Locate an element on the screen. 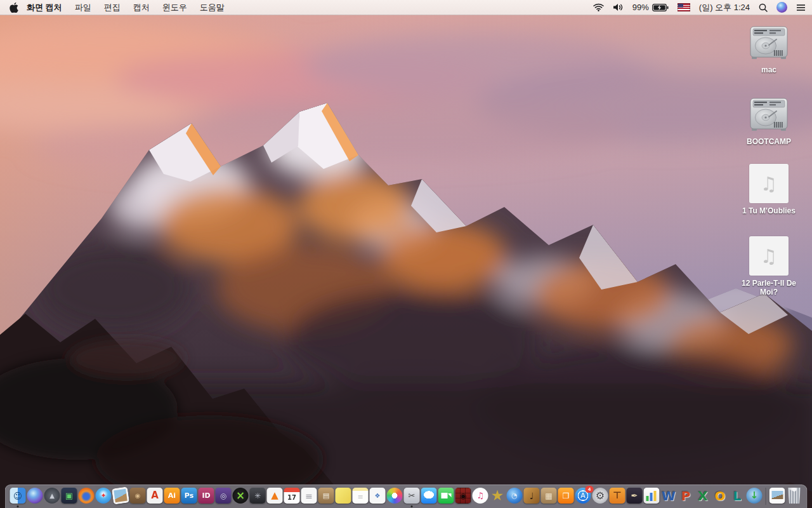 The width and height of the screenshot is (812, 508). menu-item-1: 편집 is located at coordinates (112, 8).